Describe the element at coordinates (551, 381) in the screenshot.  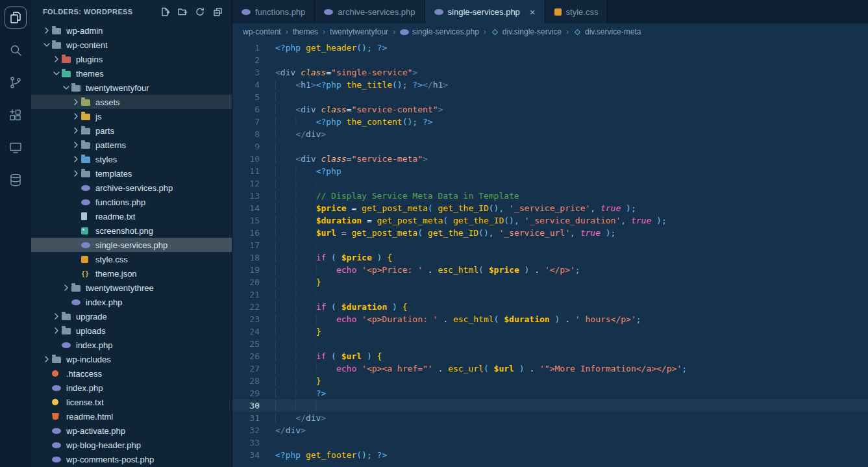
I see `code-line-28: 28 }` at that location.